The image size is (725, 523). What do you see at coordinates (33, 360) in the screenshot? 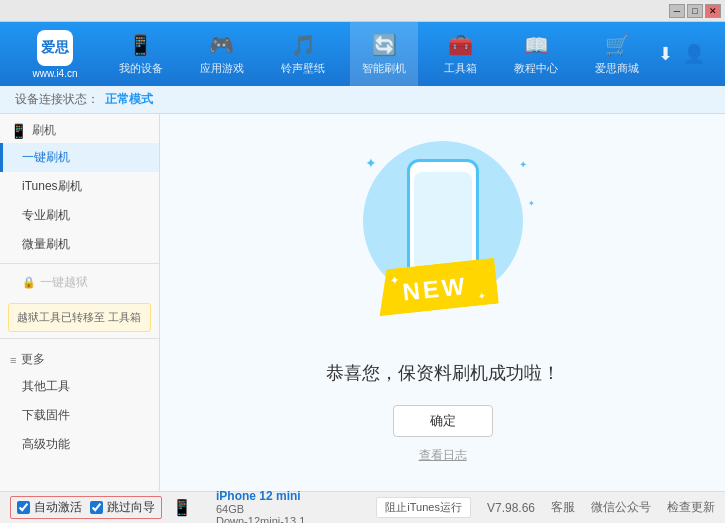
I see `more-section-label: 更多` at bounding box center [33, 360].